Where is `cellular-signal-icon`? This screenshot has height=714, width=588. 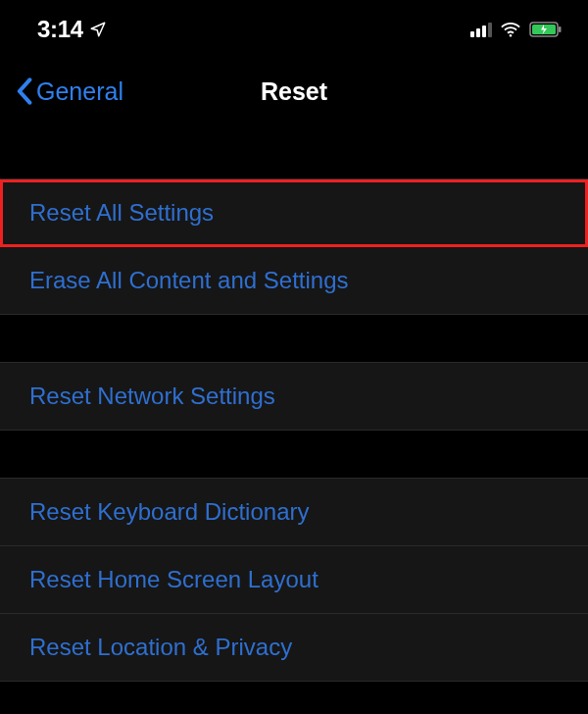 cellular-signal-icon is located at coordinates (481, 29).